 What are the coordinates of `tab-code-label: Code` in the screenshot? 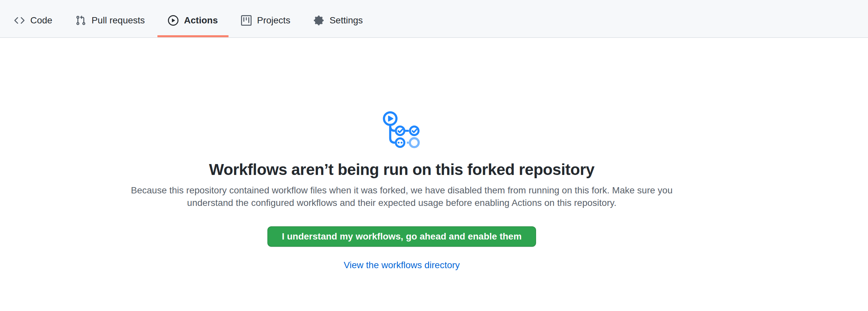 It's located at (41, 20).